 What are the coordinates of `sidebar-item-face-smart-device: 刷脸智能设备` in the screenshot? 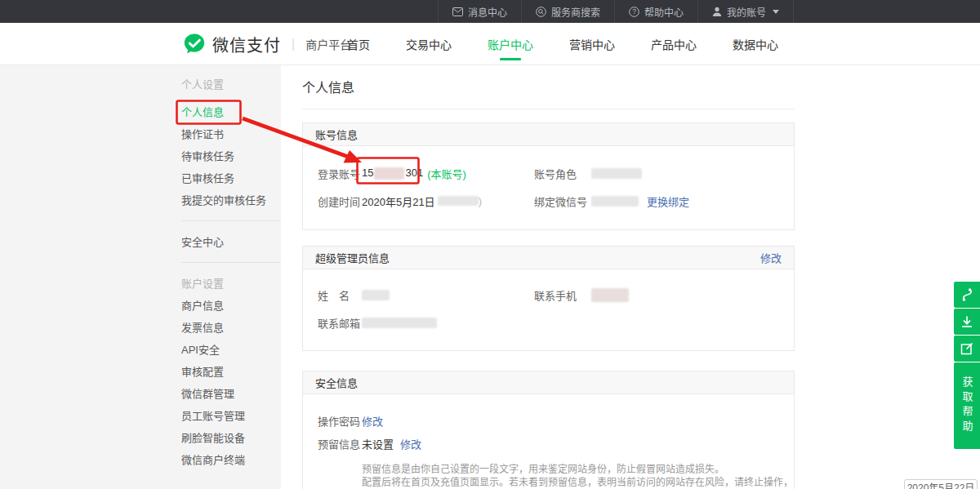 It's located at (231, 438).